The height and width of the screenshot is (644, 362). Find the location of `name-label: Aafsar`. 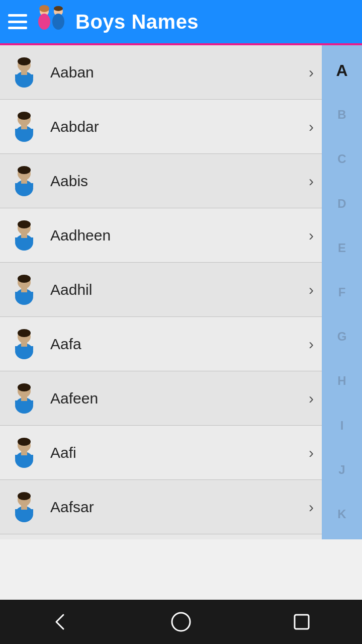

name-label: Aafsar is located at coordinates (177, 507).